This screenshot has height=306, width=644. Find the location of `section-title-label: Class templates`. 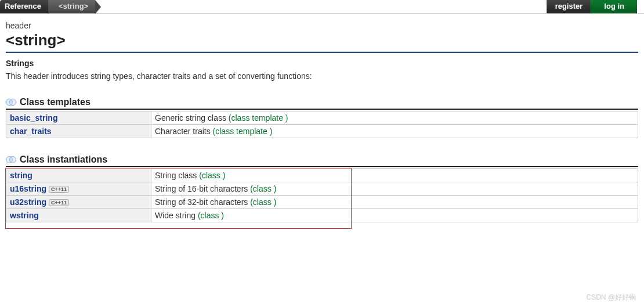

section-title-label: Class templates is located at coordinates (55, 102).